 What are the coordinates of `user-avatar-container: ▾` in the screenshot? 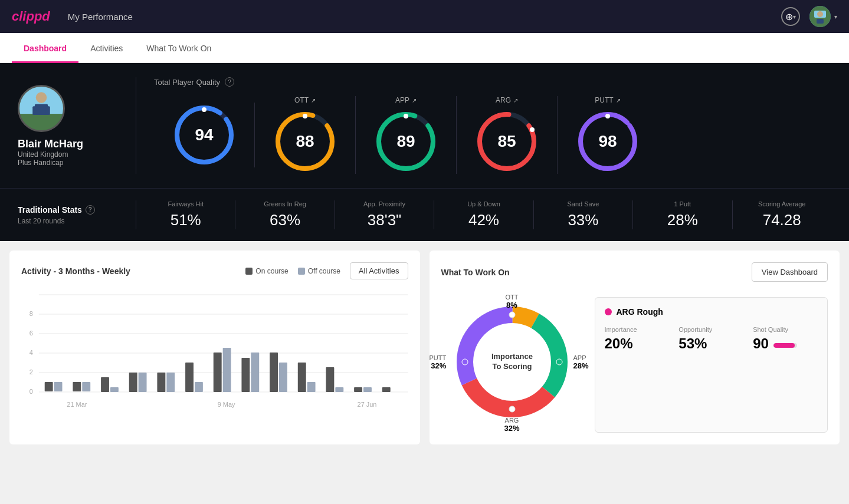 It's located at (824, 17).